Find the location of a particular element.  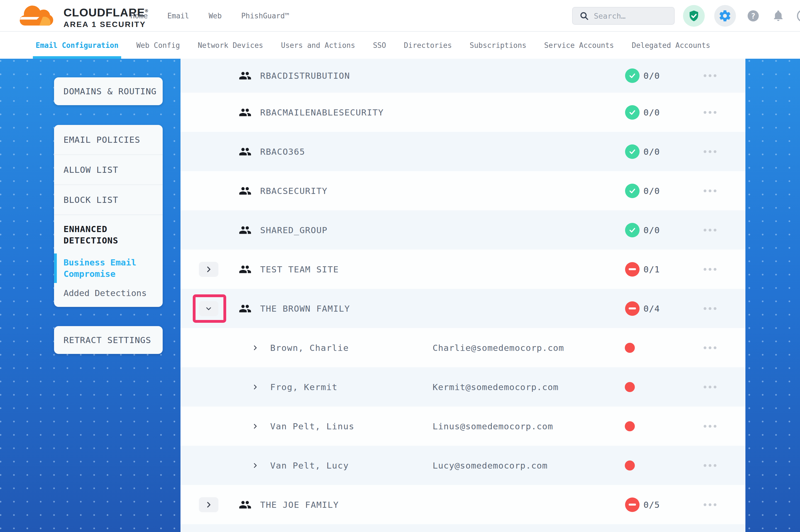

member-row: Van Pelt, Lucy Lucy@somedemocorp.com is located at coordinates (463, 466).